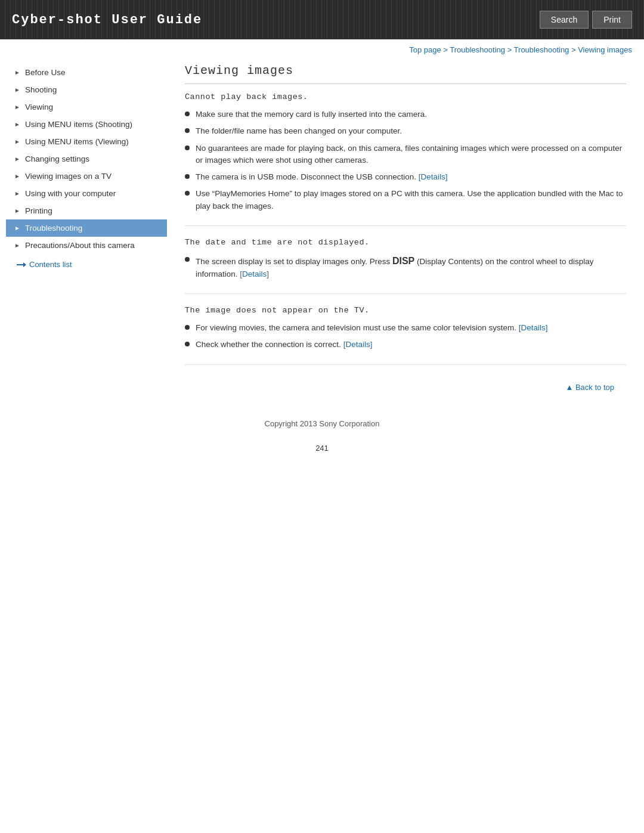 Image resolution: width=644 pixels, height=833 pixels. Describe the element at coordinates (510, 50) in the screenshot. I see `breadcrumb-separator2: >` at that location.